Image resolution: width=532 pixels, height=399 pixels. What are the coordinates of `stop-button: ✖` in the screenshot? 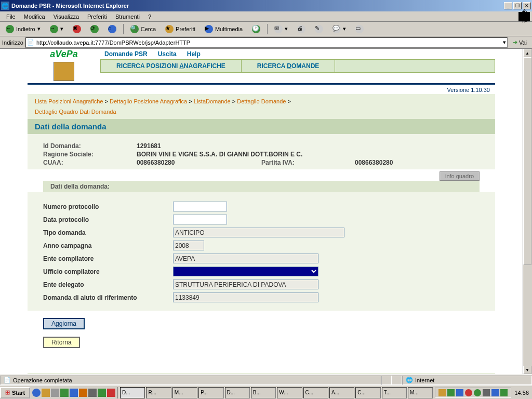 It's located at (77, 29).